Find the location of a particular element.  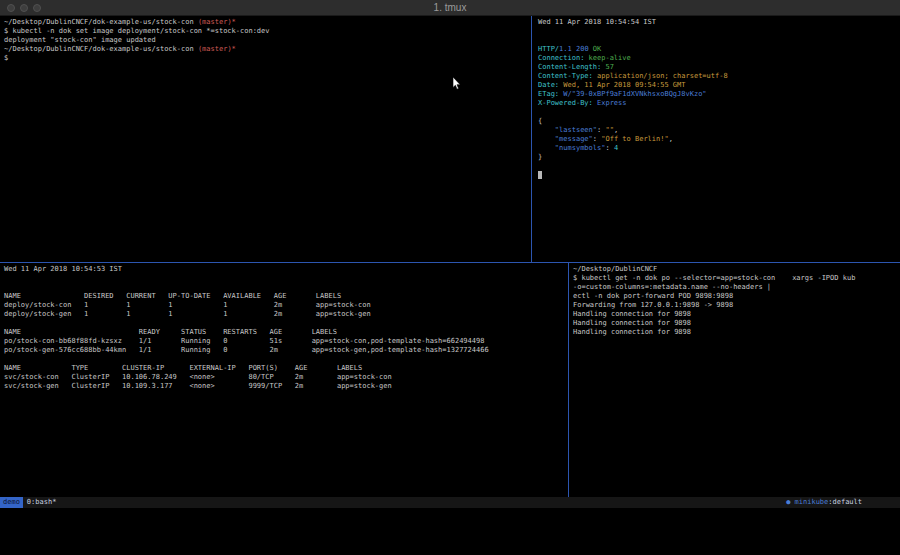

terminal-line: Date: Wed, 11 Apr 2018 09:54:55 GMT is located at coordinates (719, 86).